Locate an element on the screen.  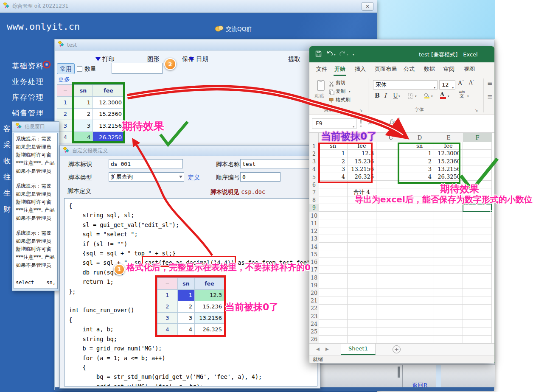
toolbar-input is located at coordinates (137, 68).